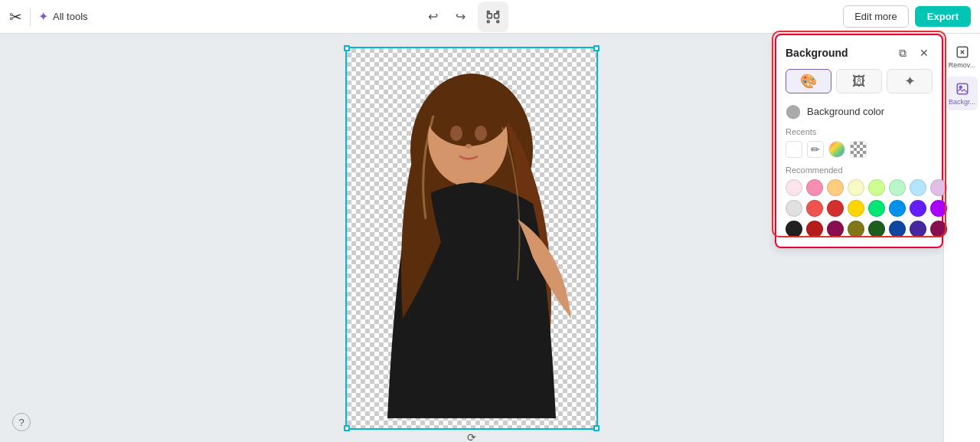 The width and height of the screenshot is (980, 442). What do you see at coordinates (596, 428) in the screenshot?
I see `handle-bottom-right` at bounding box center [596, 428].